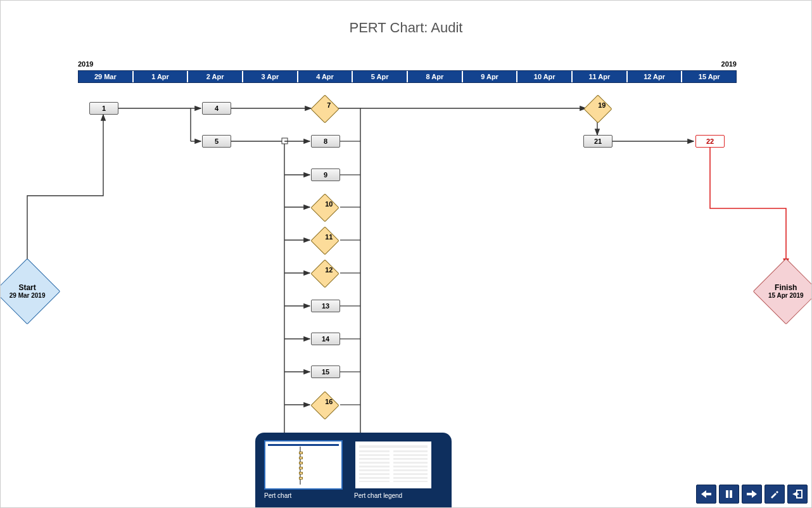 This screenshot has width=812, height=508. I want to click on finish-label: Finish, so click(785, 288).